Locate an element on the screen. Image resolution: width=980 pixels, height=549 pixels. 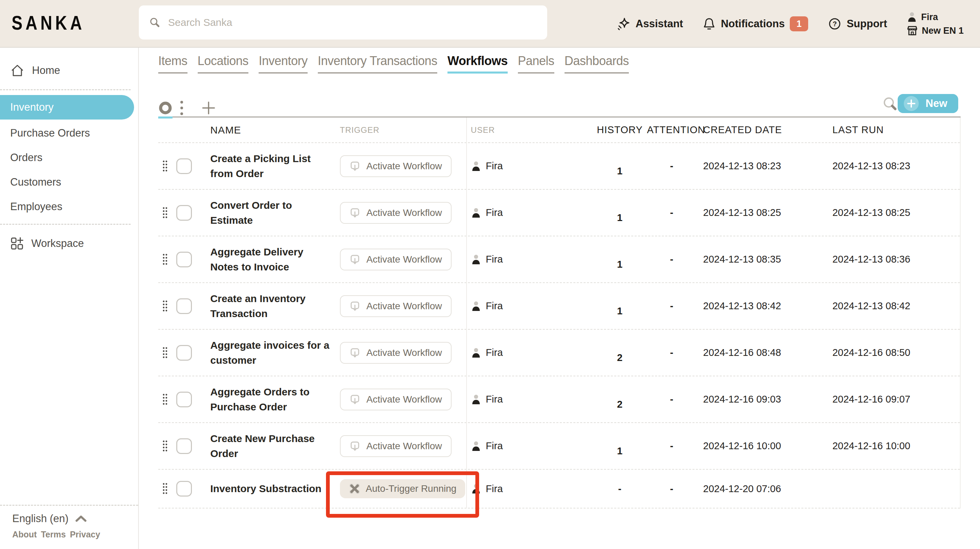
tab-workflows: Workflows is located at coordinates (478, 64).